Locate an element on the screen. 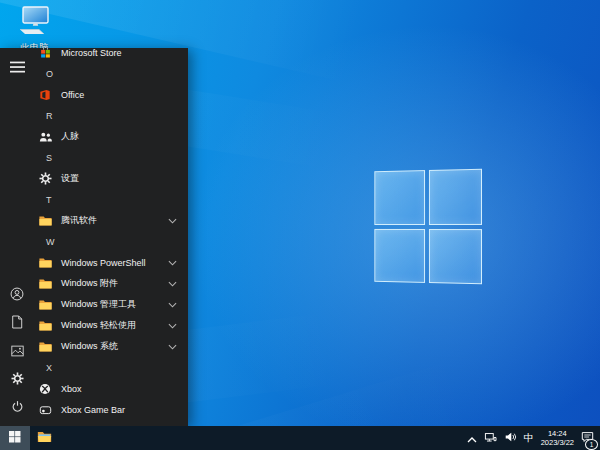 This screenshot has width=600, height=450. ime-indicator: 中 is located at coordinates (529, 438).